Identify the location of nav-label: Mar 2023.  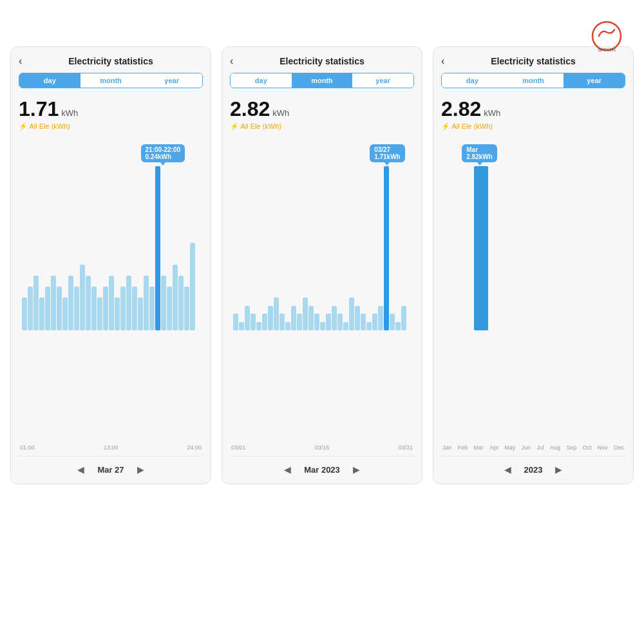
(322, 470).